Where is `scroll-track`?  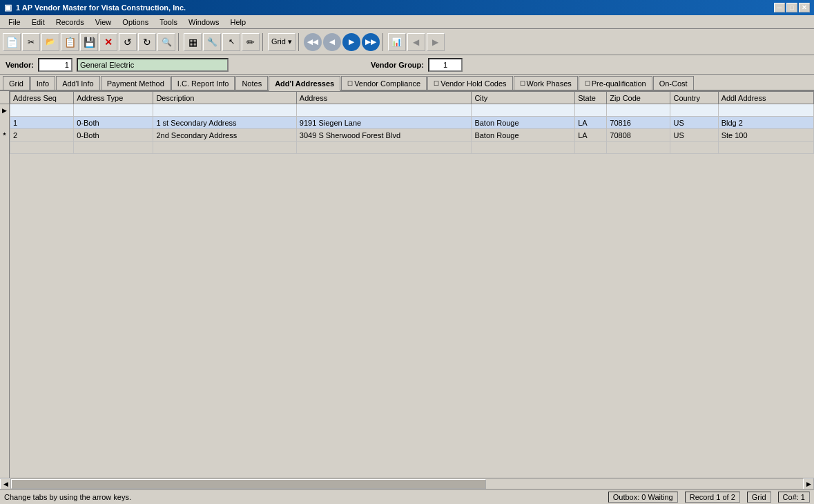
scroll-track is located at coordinates (407, 484).